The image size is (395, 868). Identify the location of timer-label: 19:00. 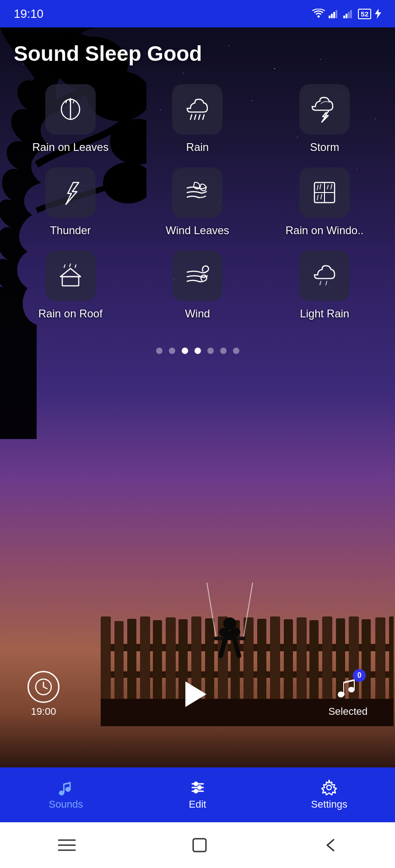
(43, 712).